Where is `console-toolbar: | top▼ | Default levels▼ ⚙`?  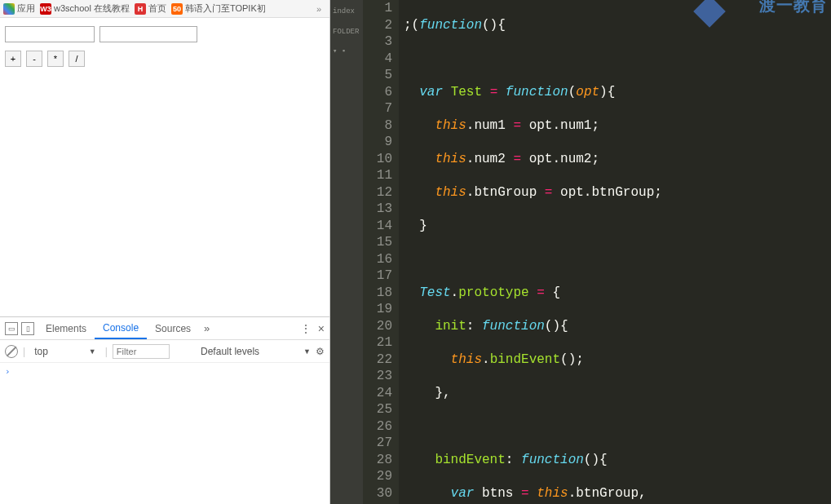 console-toolbar: | top▼ | Default levels▼ ⚙ is located at coordinates (165, 351).